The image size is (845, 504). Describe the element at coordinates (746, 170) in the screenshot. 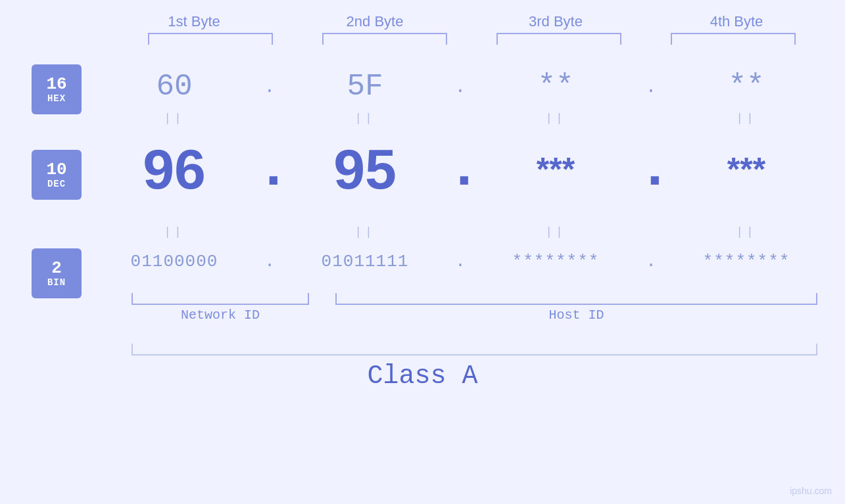

I see `dec-byte4: ***` at that location.